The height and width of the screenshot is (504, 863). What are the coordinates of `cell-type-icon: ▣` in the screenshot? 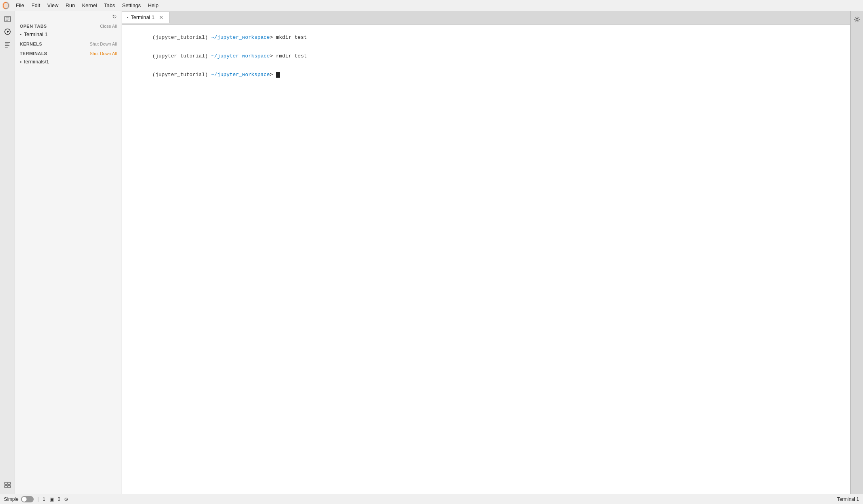 It's located at (52, 499).